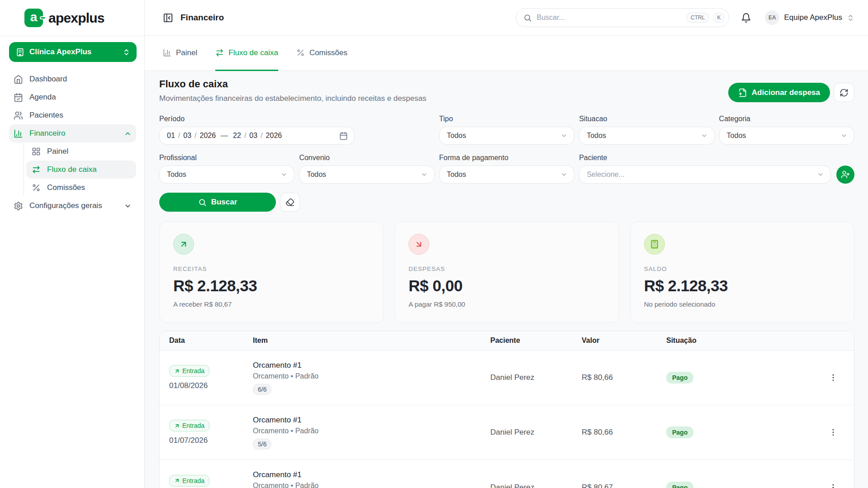 This screenshot has width=868, height=488. I want to click on clinic-selector-button: Clínica ApexPlus, so click(73, 52).